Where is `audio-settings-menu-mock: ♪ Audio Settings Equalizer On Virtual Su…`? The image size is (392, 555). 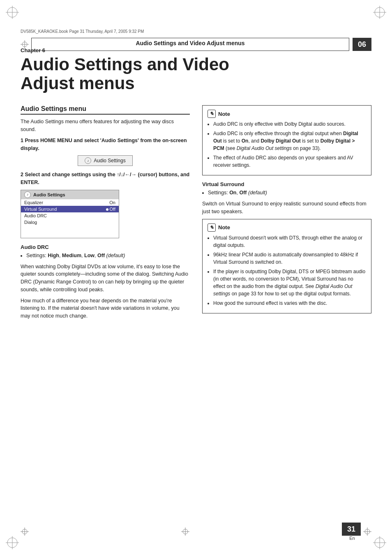
audio-settings-menu-mock: ♪ Audio Settings Equalizer On Virtual Su… is located at coordinates (70, 214).